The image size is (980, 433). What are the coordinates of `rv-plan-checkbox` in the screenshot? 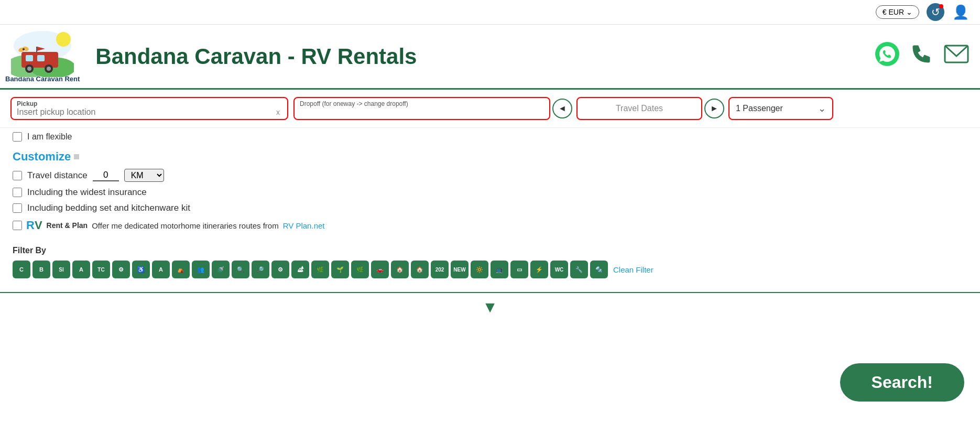 It's located at (17, 225).